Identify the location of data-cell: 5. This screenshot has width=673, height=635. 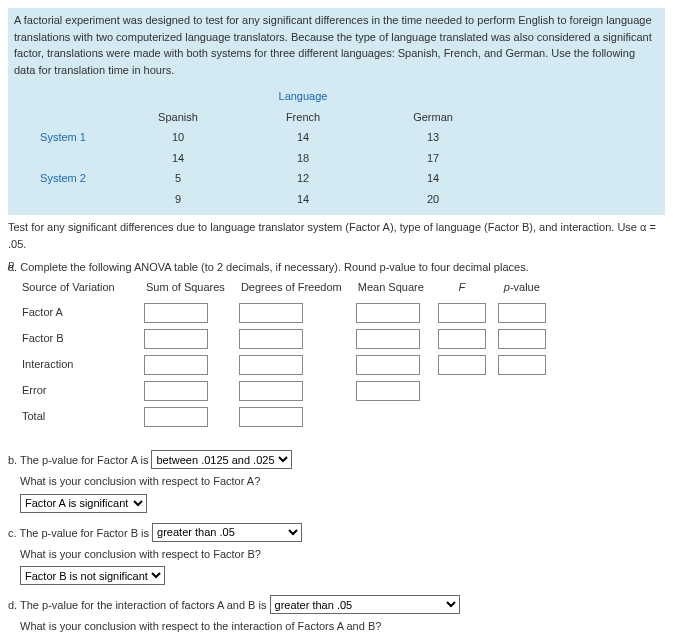
(178, 178).